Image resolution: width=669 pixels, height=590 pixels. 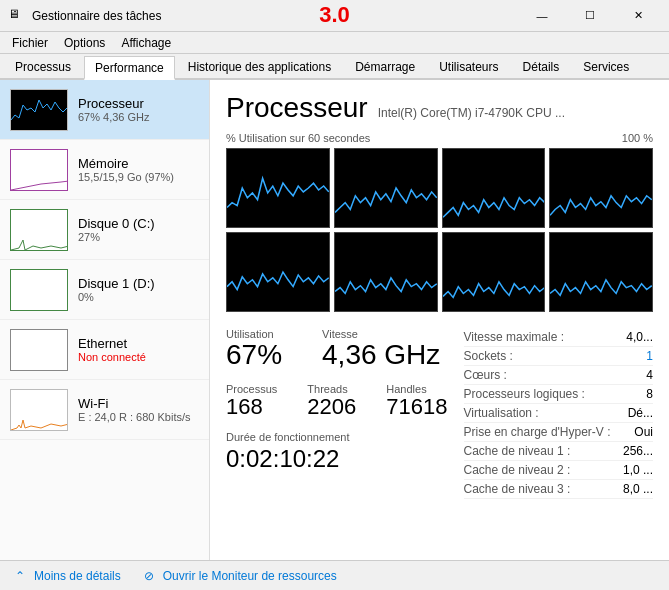 What do you see at coordinates (334, 67) in the screenshot?
I see `tab-bar: Processus Performance Historique des app…` at bounding box center [334, 67].